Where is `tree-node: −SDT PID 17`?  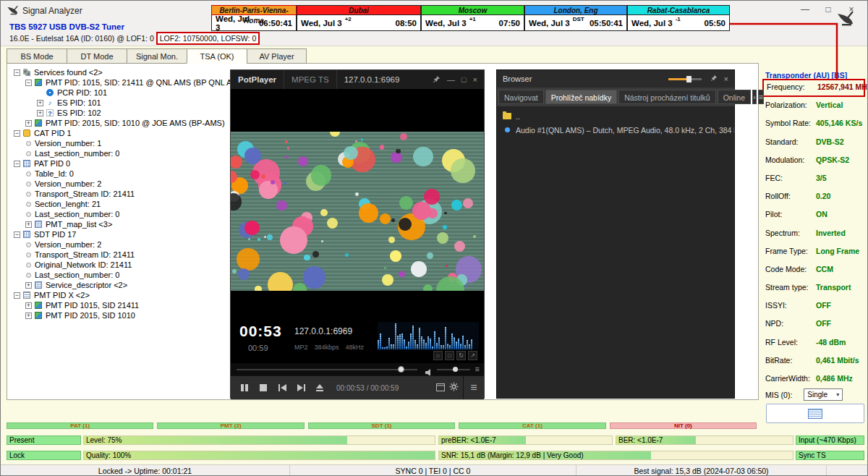
tree-node: −SDT PID 17 is located at coordinates (119, 234).